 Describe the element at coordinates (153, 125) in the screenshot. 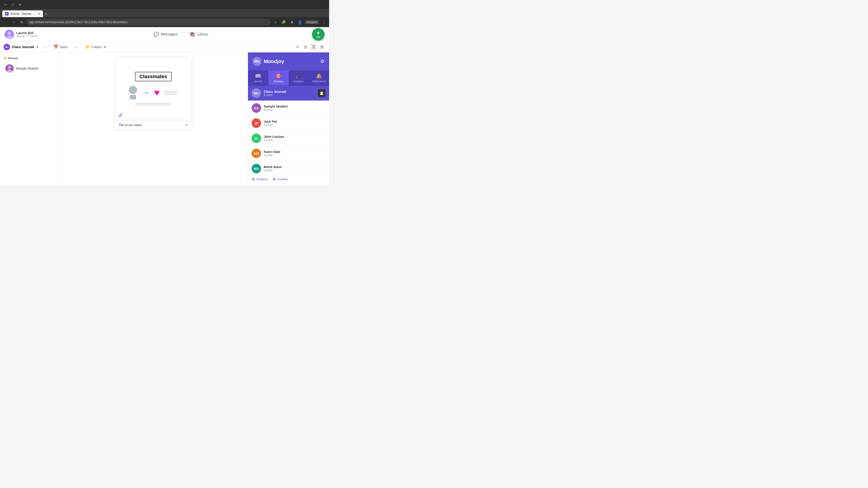

I see `post-caption: This is our class! ▼` at that location.